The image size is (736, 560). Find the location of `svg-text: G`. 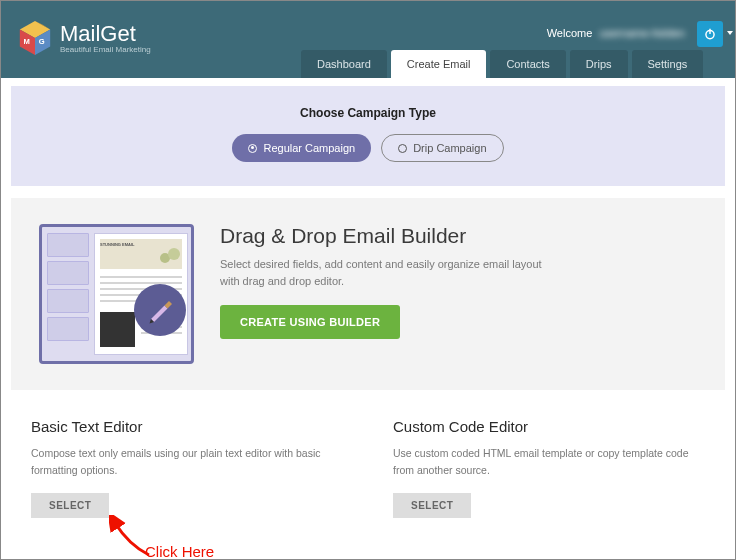

svg-text: G is located at coordinates (42, 42).